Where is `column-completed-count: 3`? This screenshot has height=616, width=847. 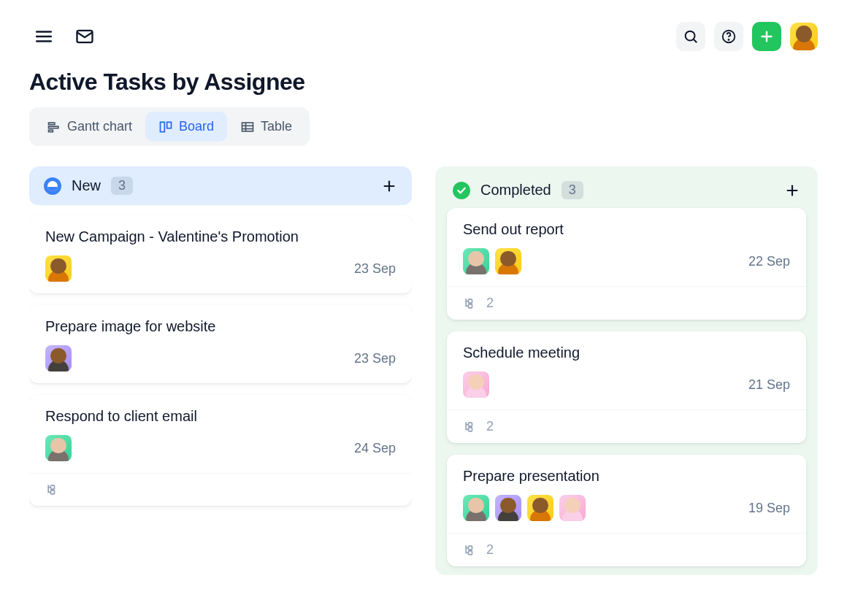 column-completed-count: 3 is located at coordinates (572, 190).